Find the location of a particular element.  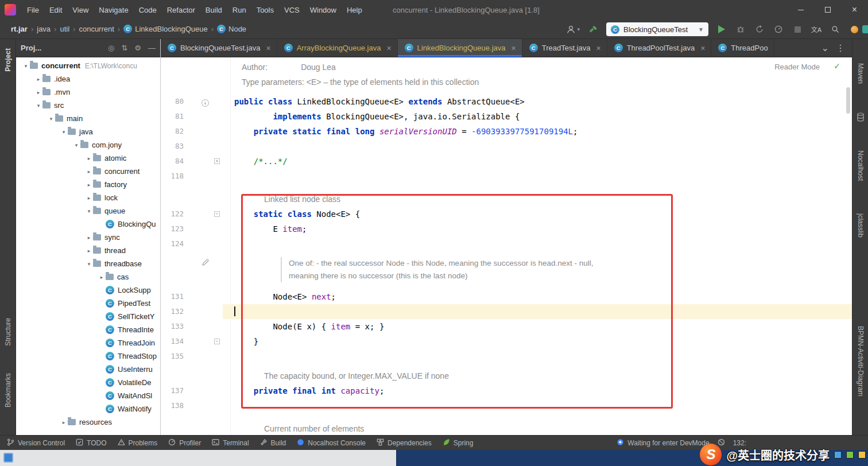

project-panel-title: Proj... is located at coordinates (31, 48).